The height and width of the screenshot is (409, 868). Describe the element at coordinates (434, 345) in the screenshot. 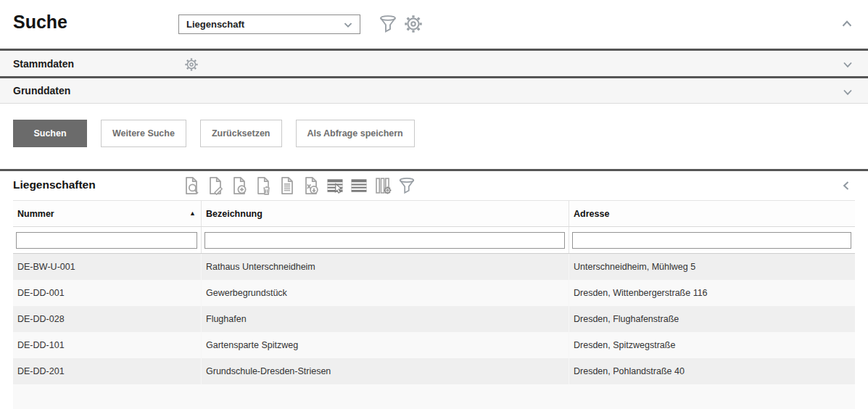

I see `table-row: DE-DD-101 Gartensparte Spitzweg Dresden,…` at that location.